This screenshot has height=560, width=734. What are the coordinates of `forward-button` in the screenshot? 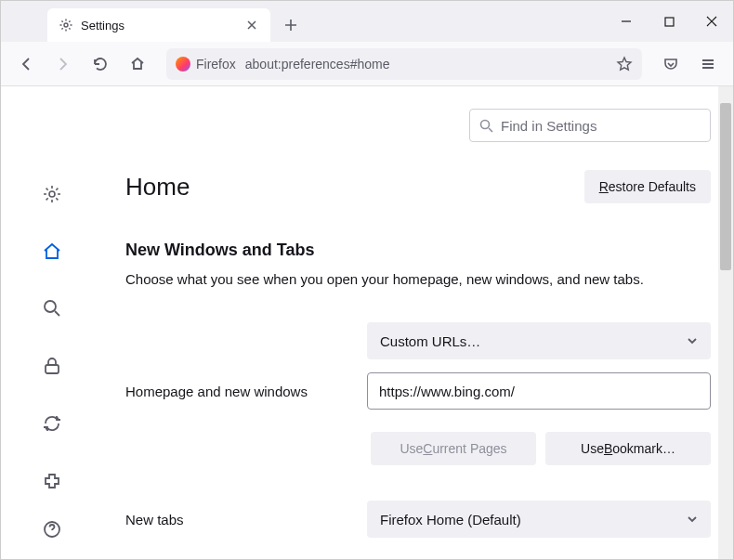 It's located at (63, 64).